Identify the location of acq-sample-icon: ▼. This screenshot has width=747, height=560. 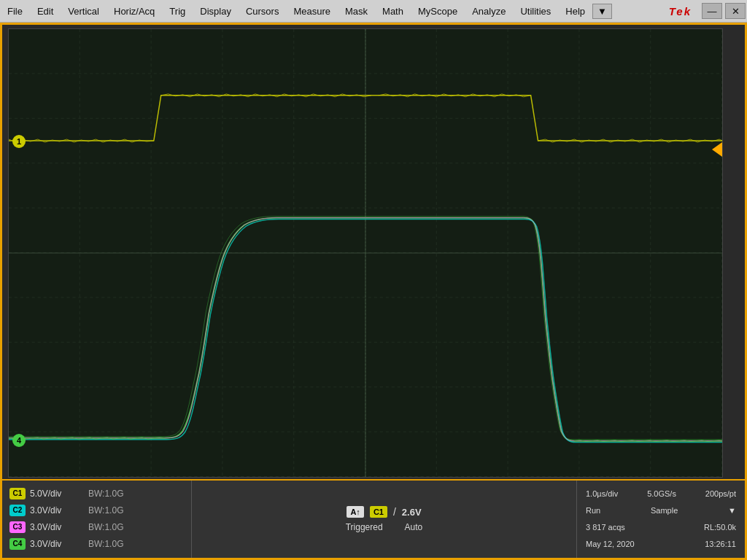
(732, 510).